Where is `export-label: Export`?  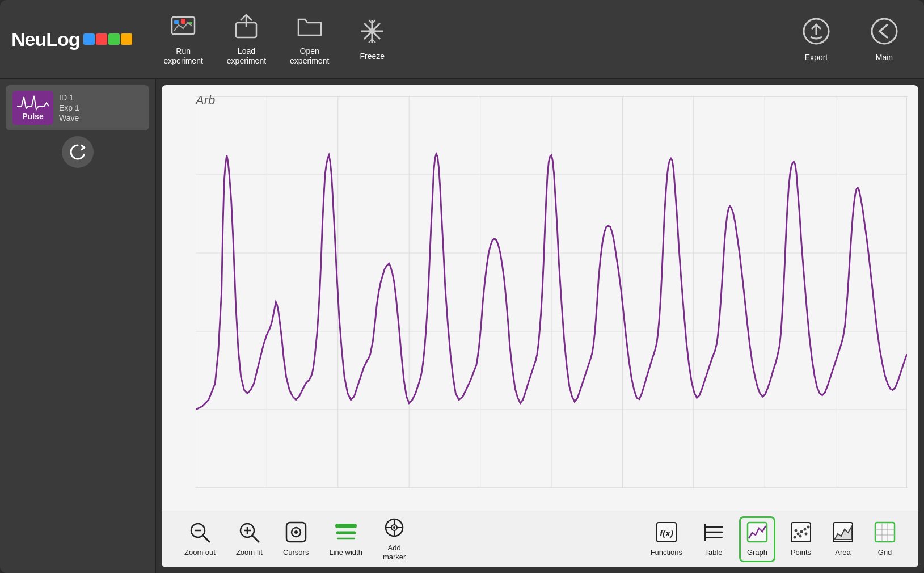 export-label: Export is located at coordinates (816, 58).